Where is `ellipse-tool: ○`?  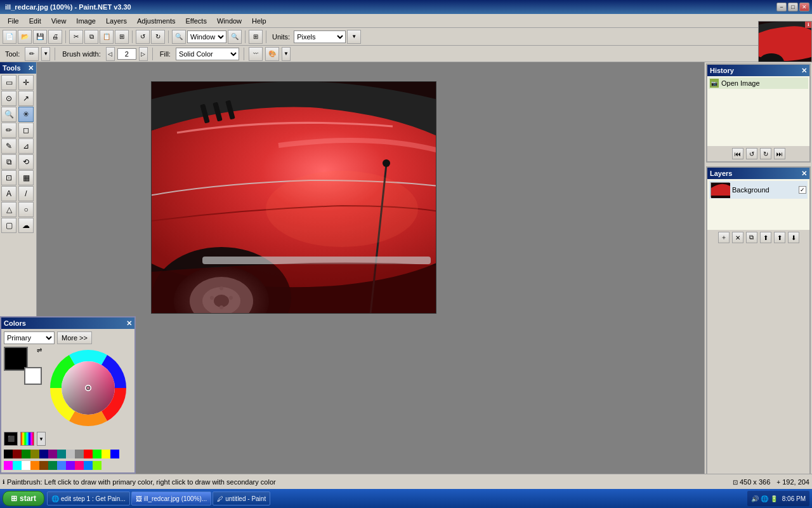 ellipse-tool: ○ is located at coordinates (26, 210).